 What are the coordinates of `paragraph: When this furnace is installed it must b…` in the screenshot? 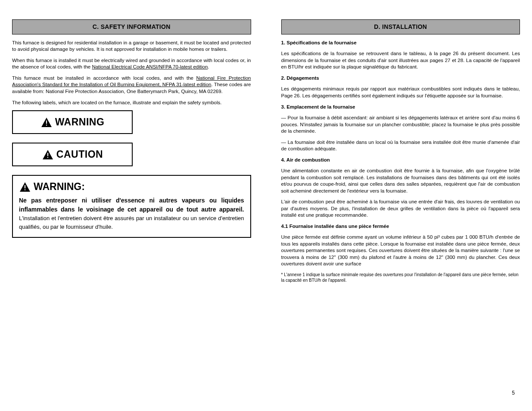 It's located at (132, 64).